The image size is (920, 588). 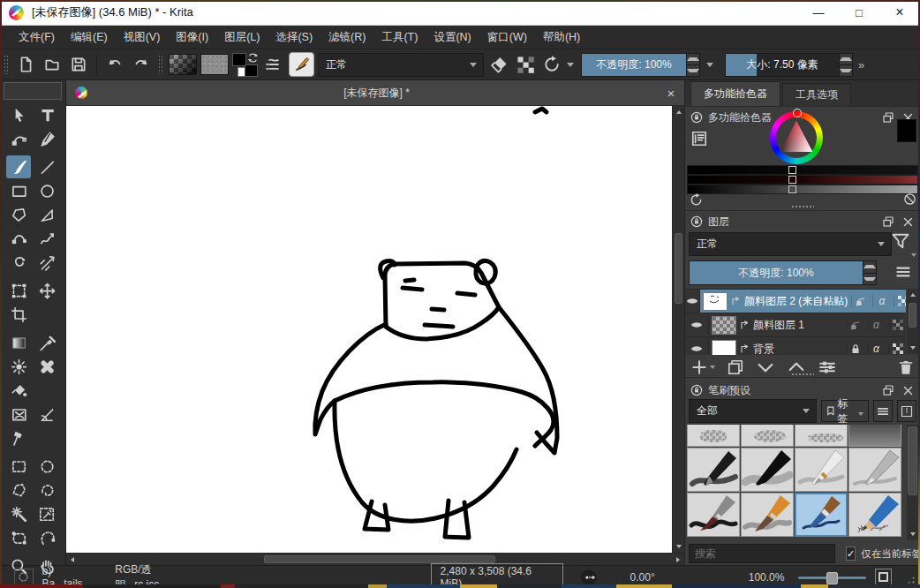 What do you see at coordinates (507, 37) in the screenshot?
I see `menu-window: 窗口(W)` at bounding box center [507, 37].